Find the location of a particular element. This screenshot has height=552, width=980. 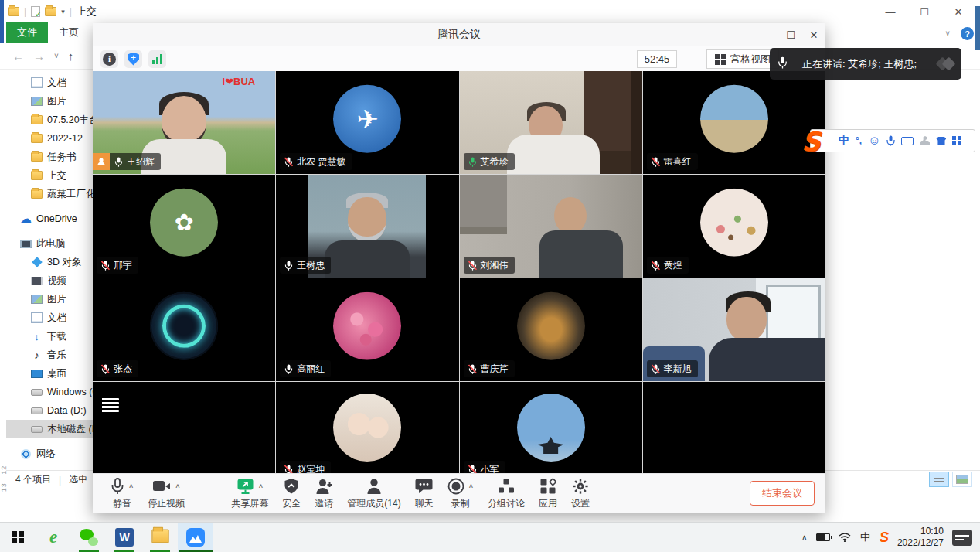

sidebar-item-folder: 蔬菜工厂化 is located at coordinates (49, 194).